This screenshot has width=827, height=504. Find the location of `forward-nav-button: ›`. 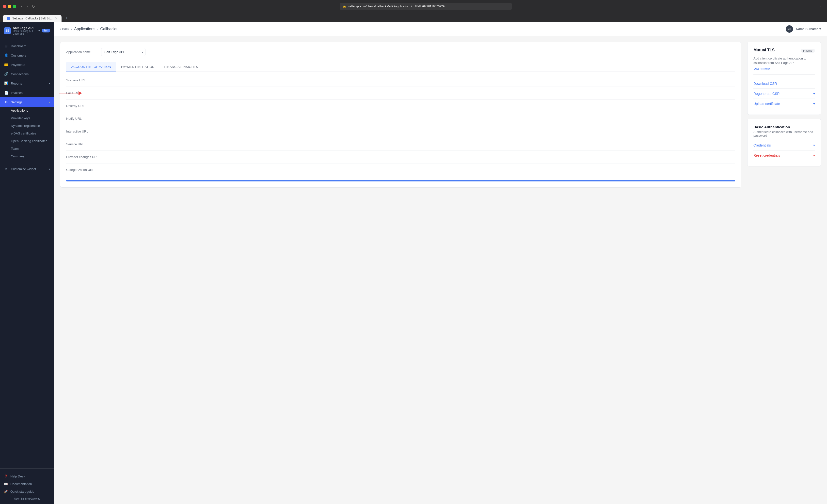

forward-nav-button: › is located at coordinates (27, 7).